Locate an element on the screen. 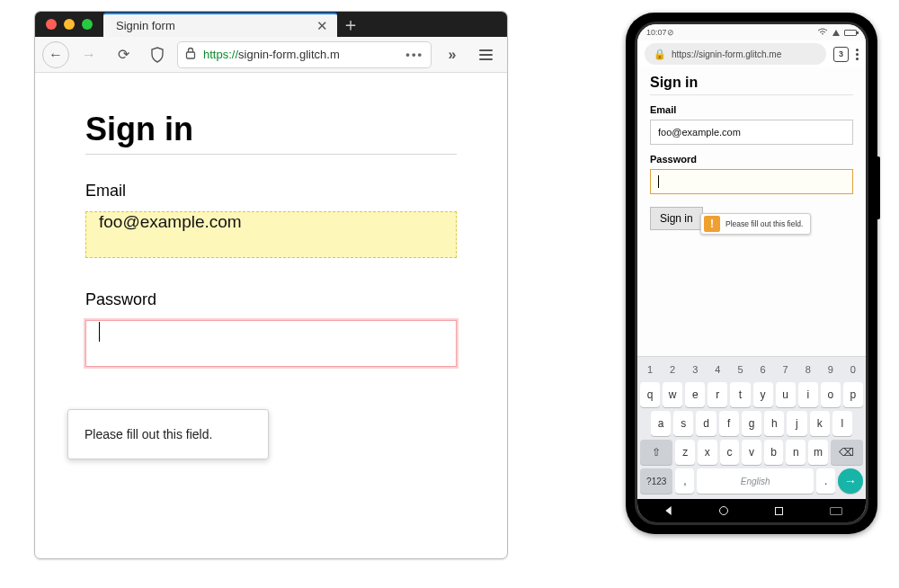 The height and width of the screenshot is (588, 899). browser-tab: Signin form ✕ is located at coordinates (220, 25).